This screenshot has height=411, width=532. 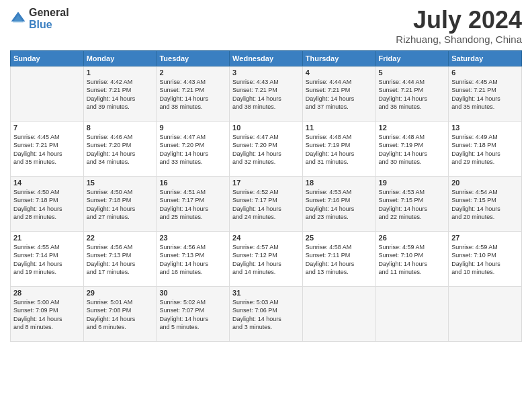 What do you see at coordinates (120, 150) in the screenshot?
I see `cell-info: Sunrise: 4:46 AMSunset: 7:20 PMDaylight:…` at bounding box center [120, 150].